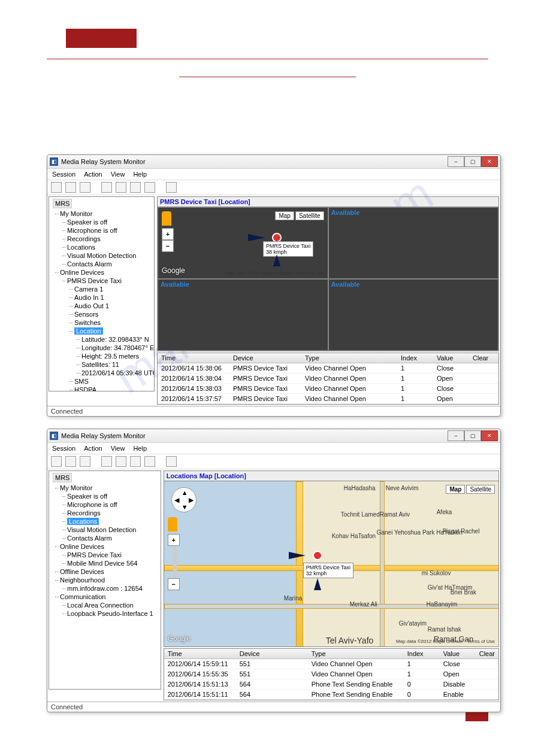 This screenshot has height=756, width=535. What do you see at coordinates (113, 314) in the screenshot?
I see `tree-item: Sensors` at bounding box center [113, 314].